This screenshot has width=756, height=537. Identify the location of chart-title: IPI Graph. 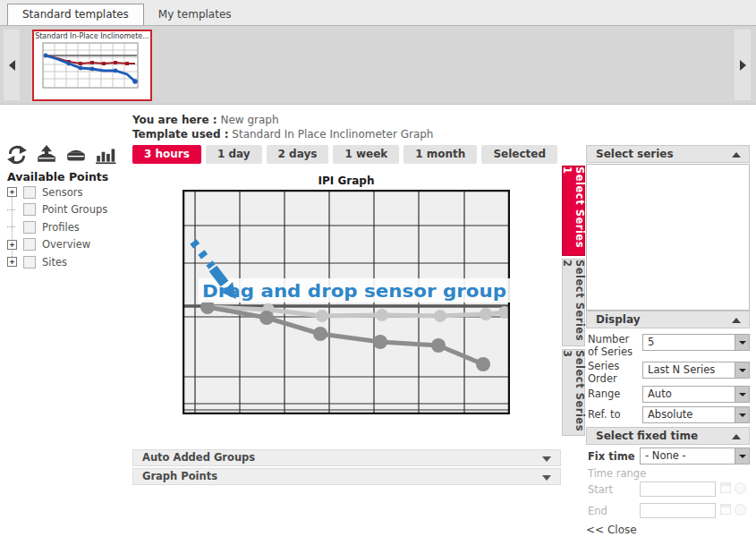
(346, 181).